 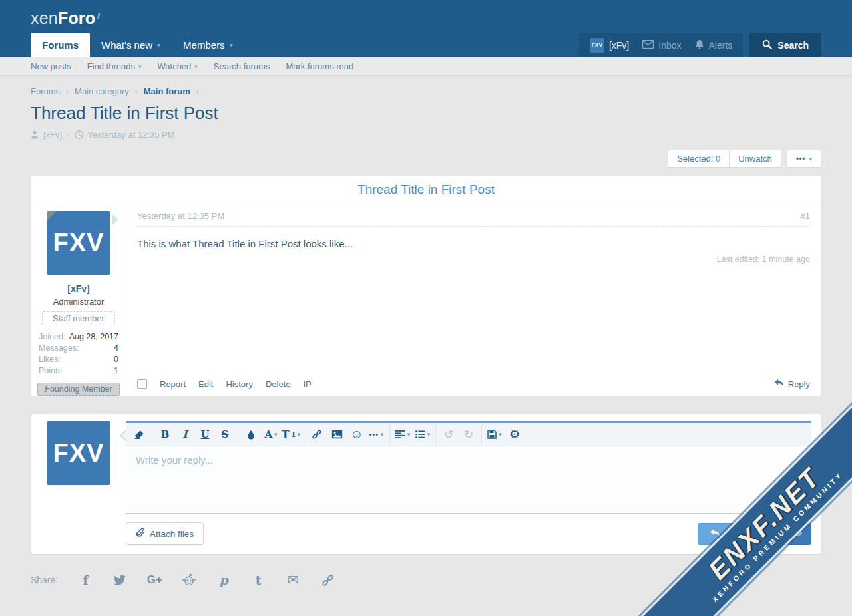 I want to click on gear-icon: ⚙, so click(x=515, y=434).